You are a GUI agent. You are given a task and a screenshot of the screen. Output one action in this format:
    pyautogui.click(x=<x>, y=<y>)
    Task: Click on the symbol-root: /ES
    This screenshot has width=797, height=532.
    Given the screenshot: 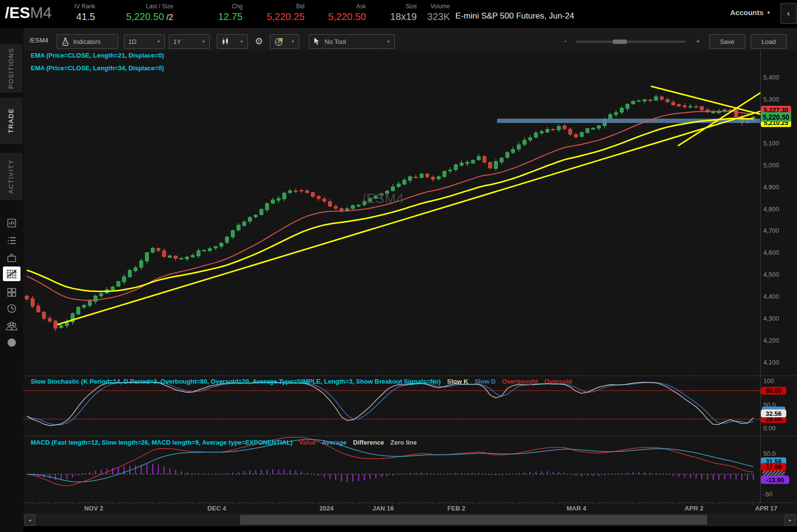 What is the action you would take?
    pyautogui.click(x=18, y=13)
    